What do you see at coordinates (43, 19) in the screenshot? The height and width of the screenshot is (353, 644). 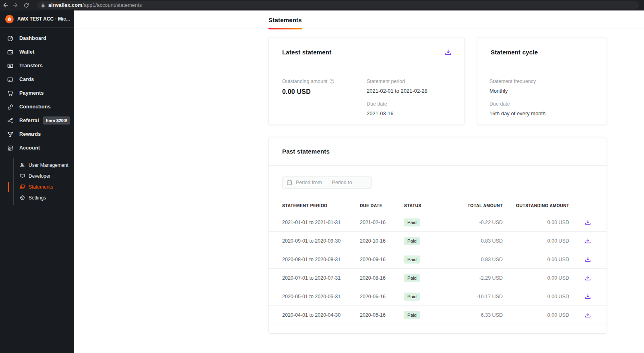 I see `account-name: AWX TEST ACC - Mic...` at bounding box center [43, 19].